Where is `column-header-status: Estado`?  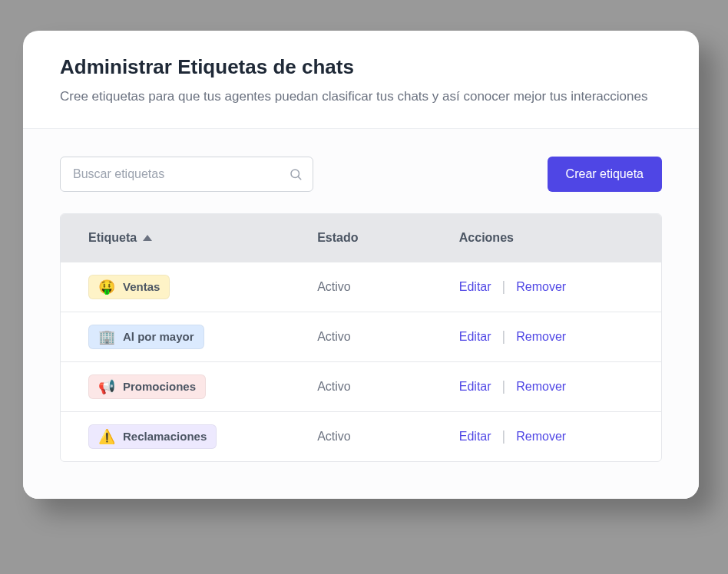
column-header-status: Estado is located at coordinates (389, 238).